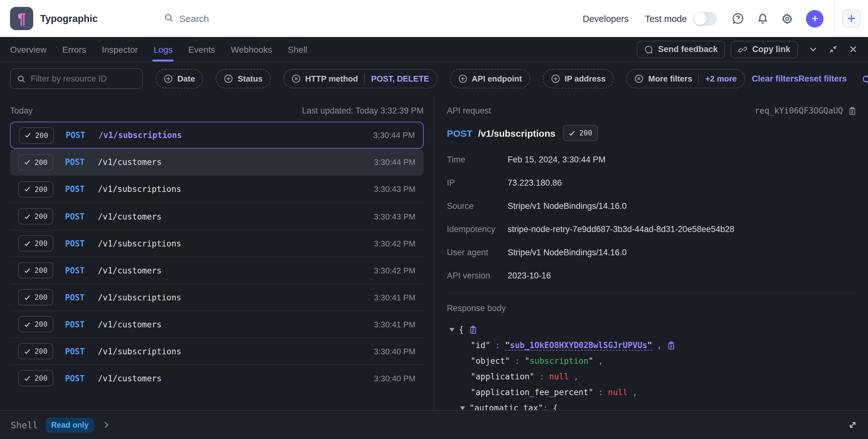 This screenshot has height=439, width=868. Describe the element at coordinates (395, 378) in the screenshot. I see `row-time: 3:30:40 PM` at that location.